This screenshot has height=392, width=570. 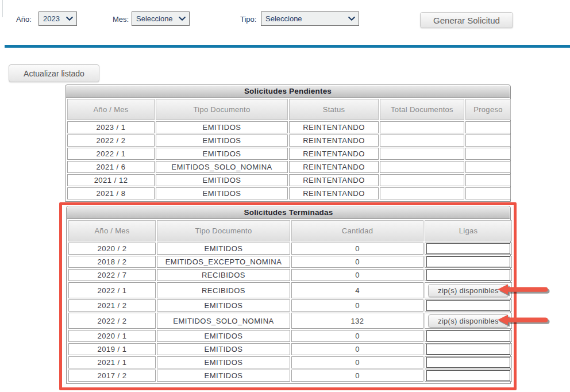 I want to click on year-label: Año:, so click(x=24, y=20).